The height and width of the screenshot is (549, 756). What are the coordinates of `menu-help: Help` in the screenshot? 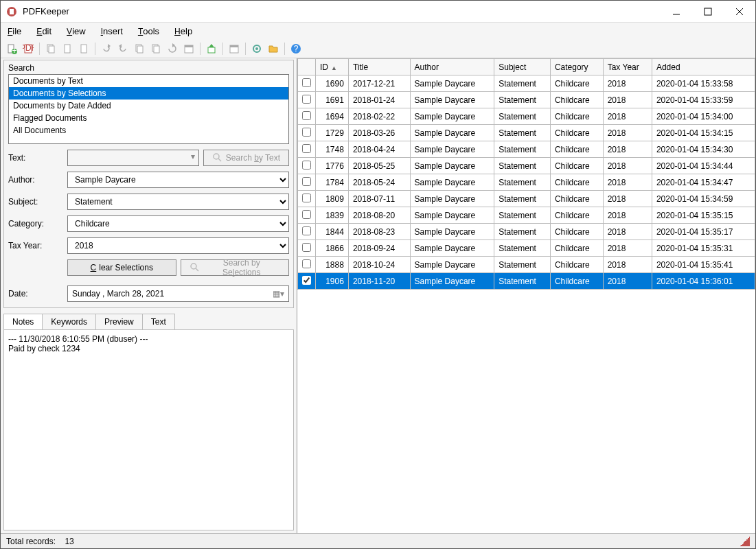 It's located at (183, 32).